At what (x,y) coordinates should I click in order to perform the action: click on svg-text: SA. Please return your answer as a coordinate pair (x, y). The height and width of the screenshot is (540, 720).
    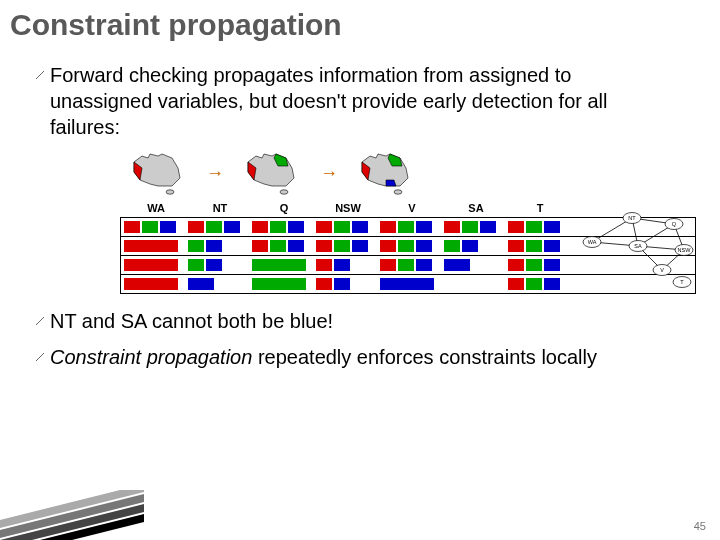
    Looking at the image, I should click on (638, 246).